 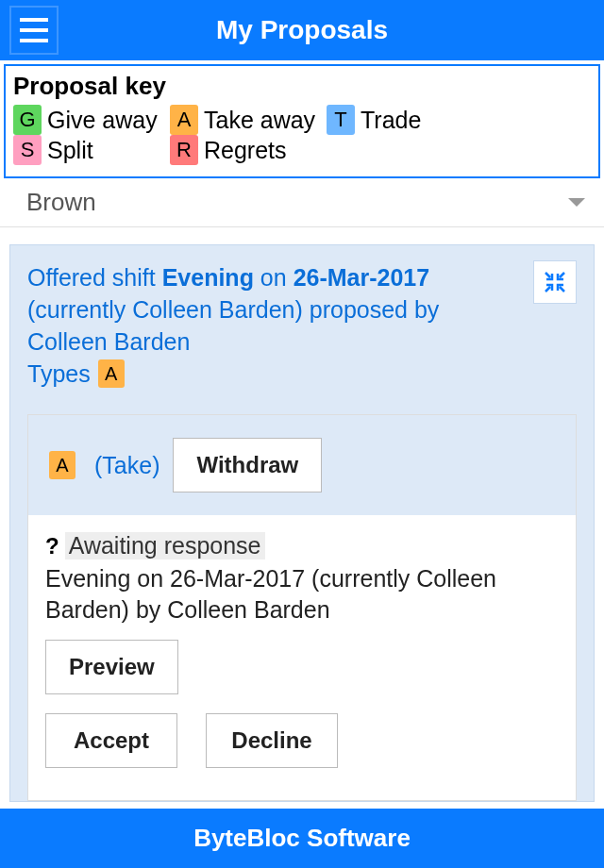 I want to click on badge-t: T, so click(x=341, y=120).